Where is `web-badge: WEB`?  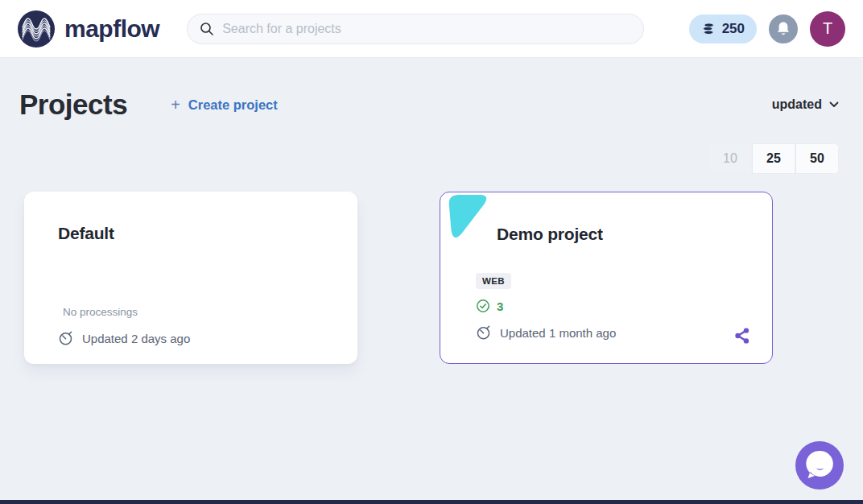 web-badge: WEB is located at coordinates (493, 281).